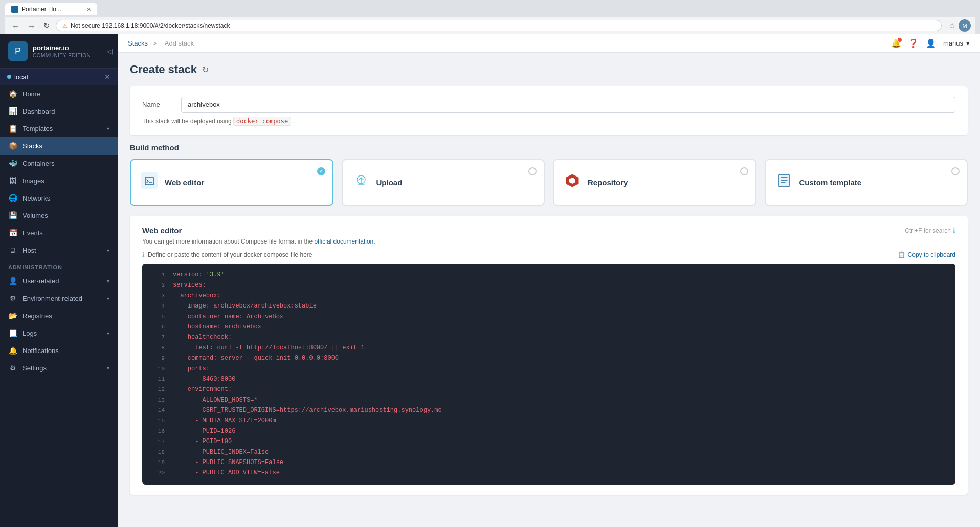  What do you see at coordinates (232, 182) in the screenshot?
I see `build-method-web-editor: Web editor` at bounding box center [232, 182].